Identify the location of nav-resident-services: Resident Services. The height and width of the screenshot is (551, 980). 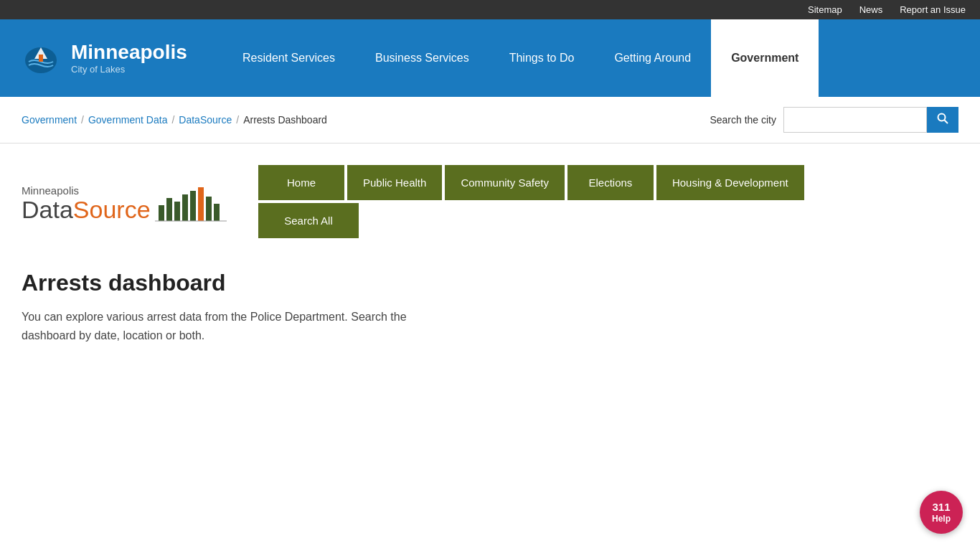
(288, 58).